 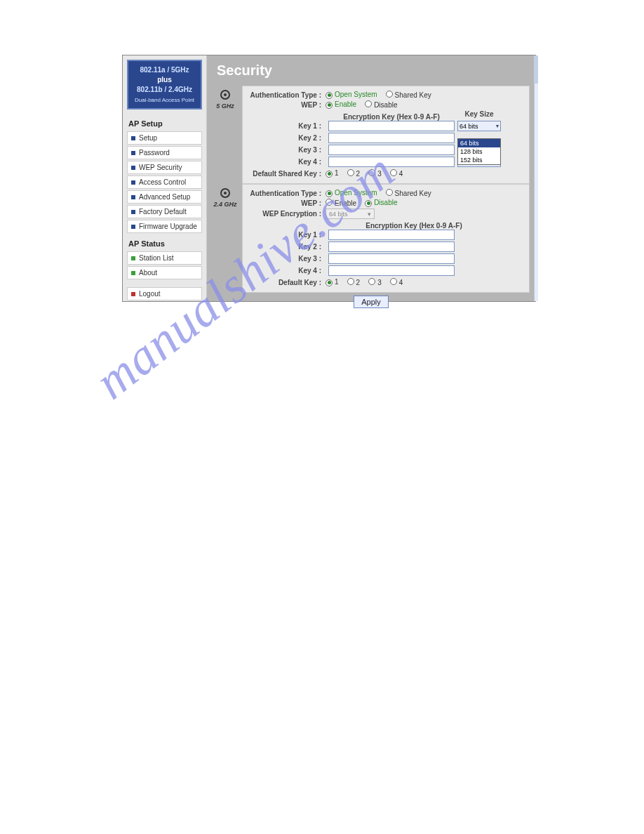 What do you see at coordinates (479, 152) in the screenshot?
I see `dropdown-item: 128 bits` at bounding box center [479, 152].